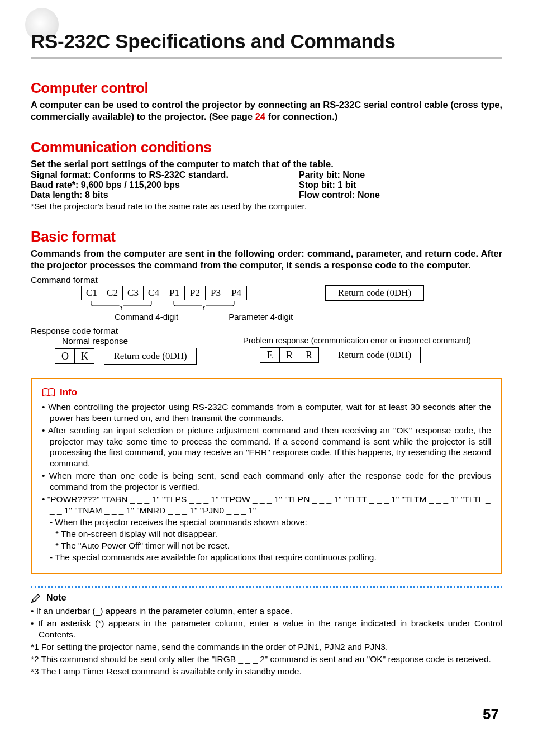 The height and width of the screenshot is (756, 533). I want to click on note-label: Note, so click(56, 598).